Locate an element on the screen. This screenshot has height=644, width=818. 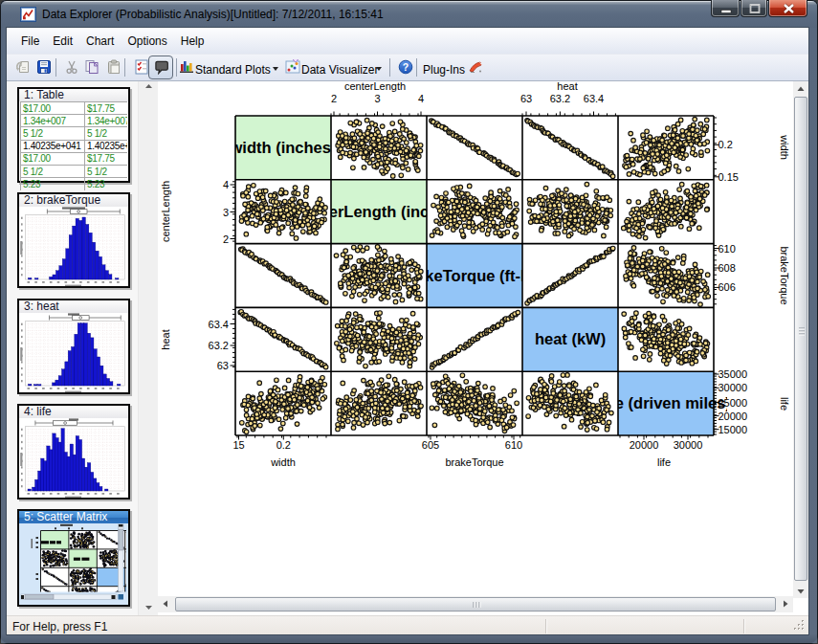
svg-text: 608 is located at coordinates (727, 268).